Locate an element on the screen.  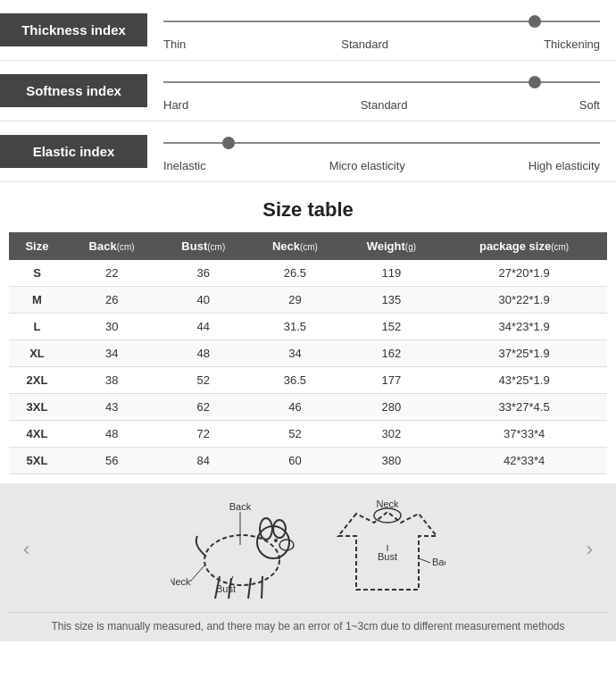
table-row: 3XL43624628033*27*4.5 is located at coordinates (308, 407).